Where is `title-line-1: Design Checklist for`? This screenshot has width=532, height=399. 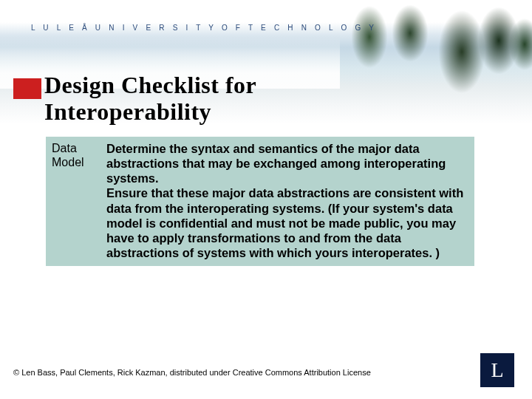
title-line-1: Design Checklist for is located at coordinates (151, 85).